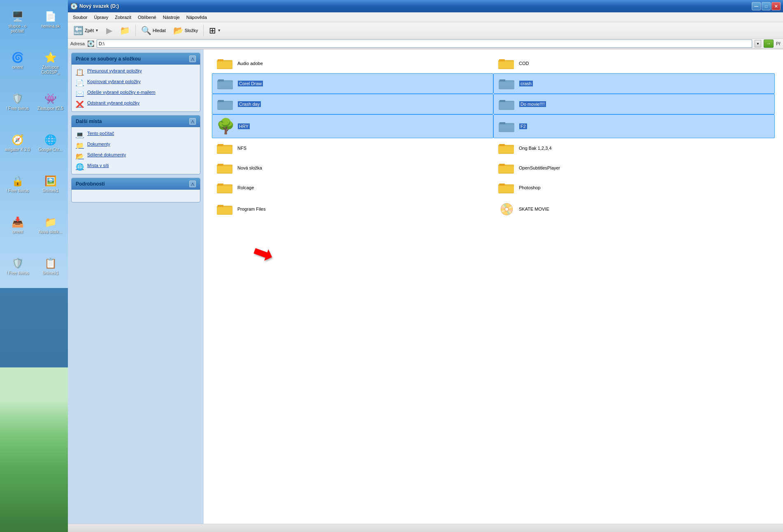 The width and height of the screenshot is (783, 532). What do you see at coordinates (634, 63) in the screenshot?
I see `file-item-cod: COD` at bounding box center [634, 63].